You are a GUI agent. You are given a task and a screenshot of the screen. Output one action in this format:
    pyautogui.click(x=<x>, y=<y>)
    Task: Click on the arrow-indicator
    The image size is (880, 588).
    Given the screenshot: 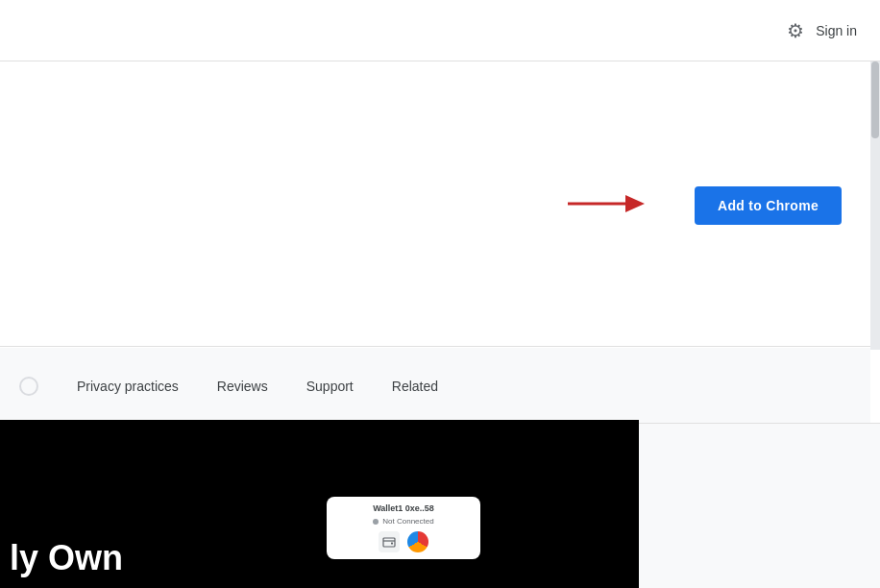 What is the action you would take?
    pyautogui.click(x=606, y=206)
    